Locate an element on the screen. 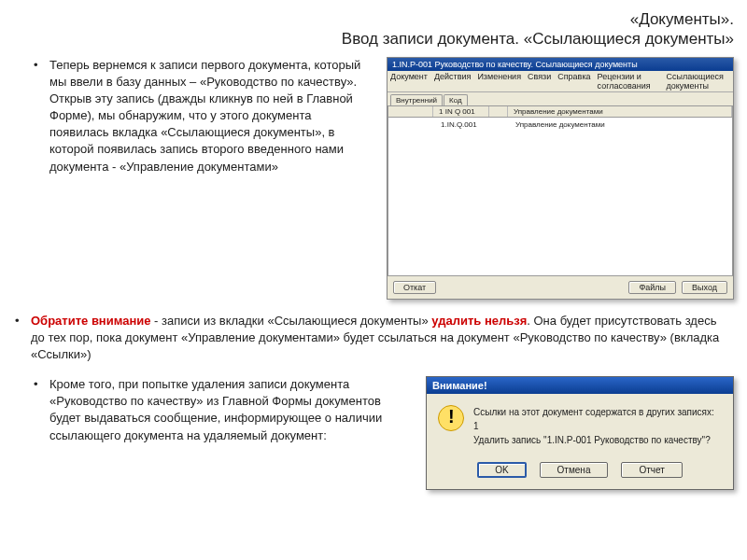 The height and width of the screenshot is (560, 747). list-row: 1.IN.Q.001 Управление документами is located at coordinates (560, 125).